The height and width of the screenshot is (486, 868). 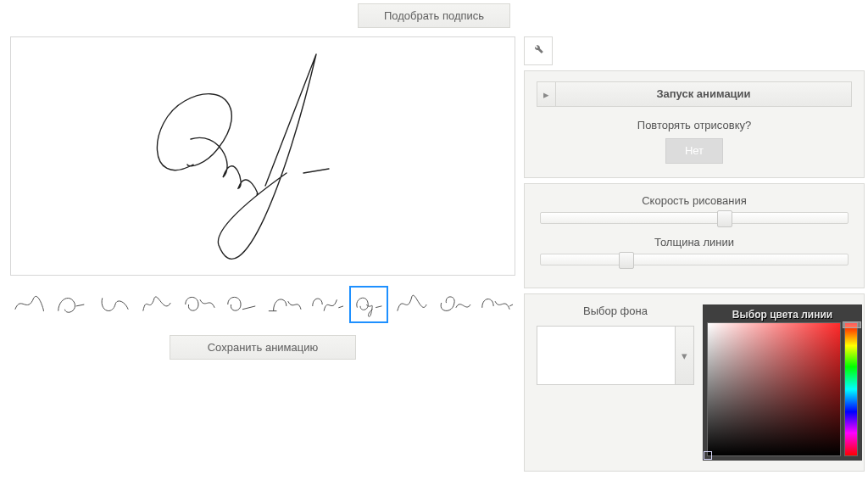 What do you see at coordinates (694, 151) in the screenshot?
I see `repeat-toggle-button: Нет` at bounding box center [694, 151].